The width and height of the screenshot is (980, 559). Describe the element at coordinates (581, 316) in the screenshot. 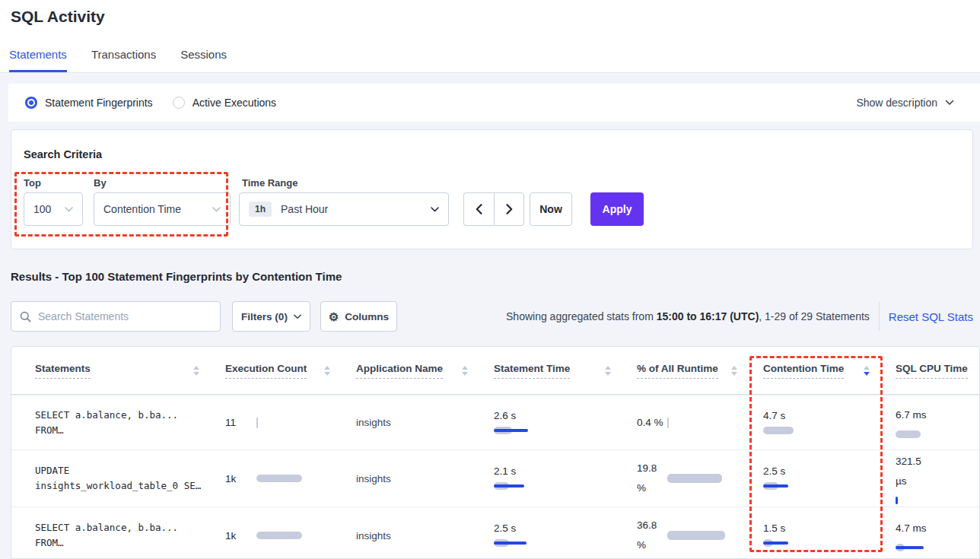

I see `stats-prefix: Showing aggregated stats from` at that location.